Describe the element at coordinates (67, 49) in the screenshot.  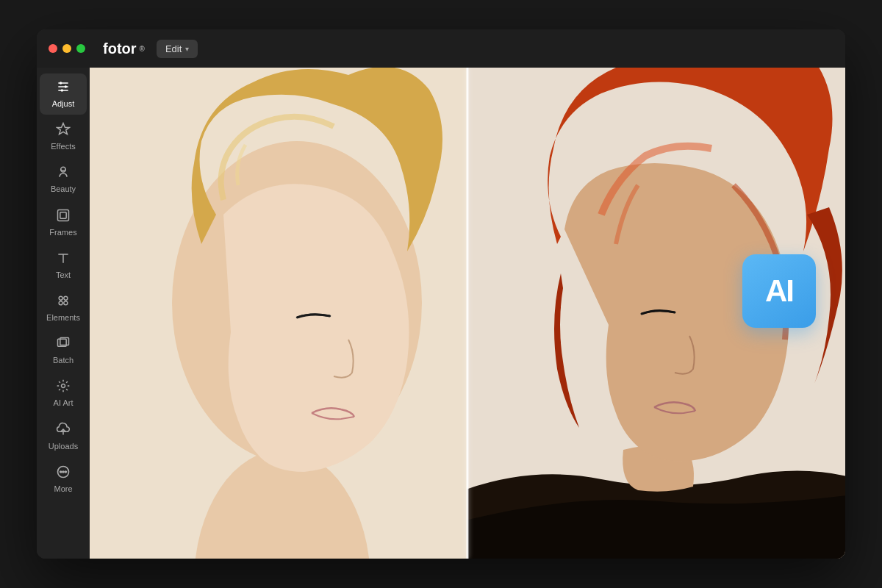
I see `minimize-button` at that location.